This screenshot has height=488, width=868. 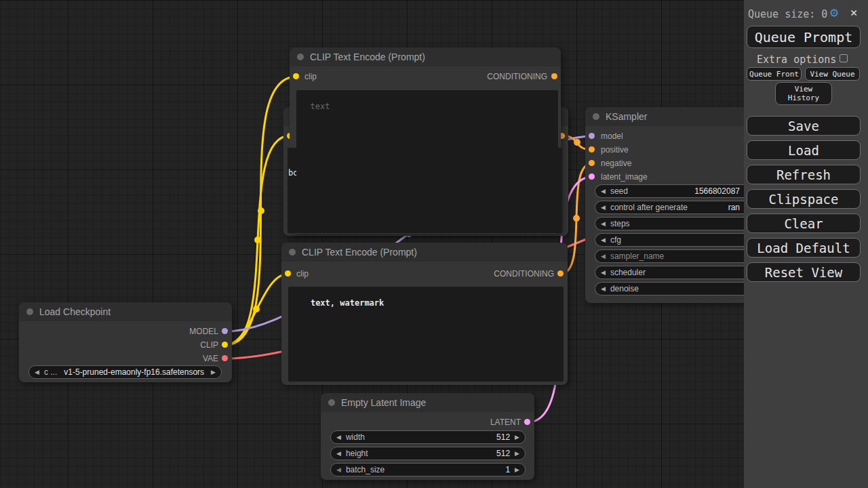 I want to click on negative-input-label: negative, so click(x=616, y=163).